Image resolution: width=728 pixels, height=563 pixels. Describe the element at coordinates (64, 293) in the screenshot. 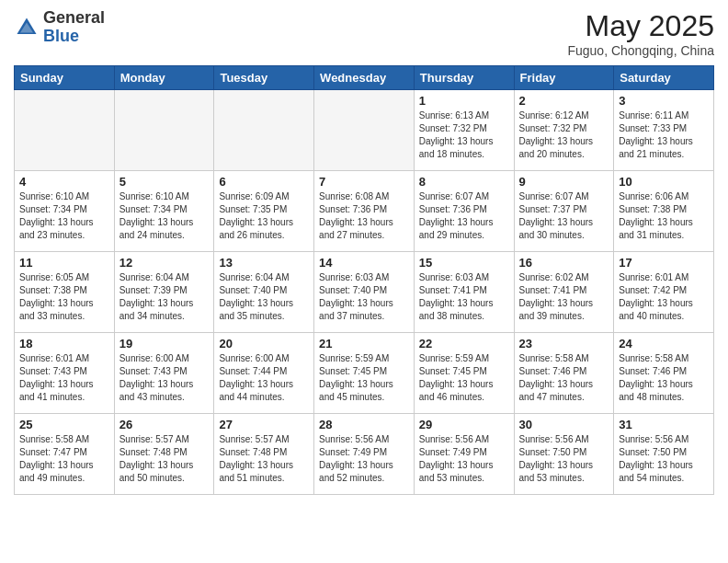

I see `day-cell: 11Sunrise: 6:05 AMSunset: 7:38 PMDayligh…` at that location.